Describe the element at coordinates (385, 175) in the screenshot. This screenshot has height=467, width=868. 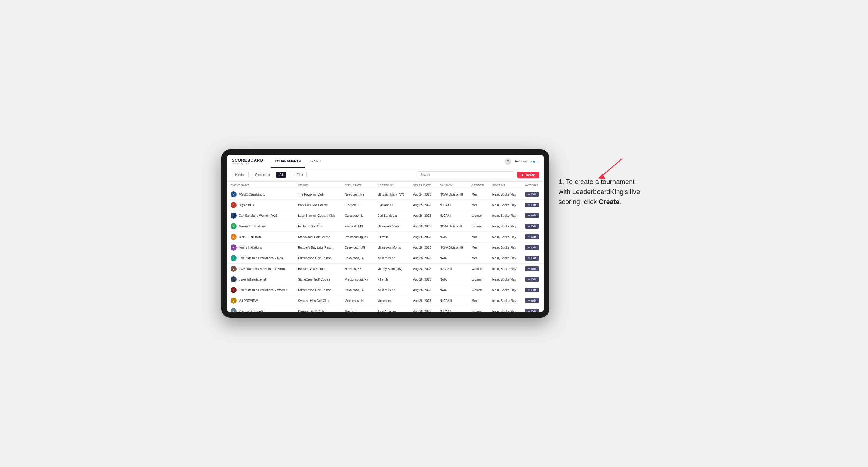
I see `filter-bar: Hosting Competing All ☰ Filter + Create` at that location.